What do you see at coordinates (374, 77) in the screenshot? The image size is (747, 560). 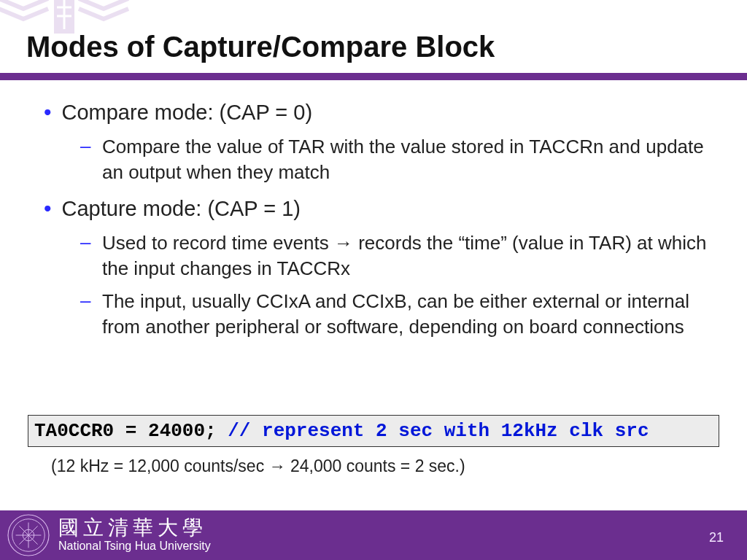 I see `title-underline` at bounding box center [374, 77].